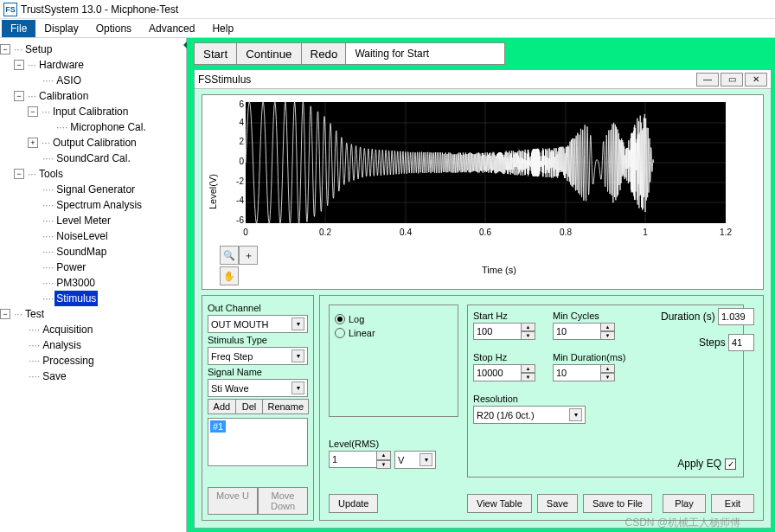 The width and height of the screenshot is (775, 532). Describe the element at coordinates (83, 221) in the screenshot. I see `tree-levelmeter: Level Meter` at that location.